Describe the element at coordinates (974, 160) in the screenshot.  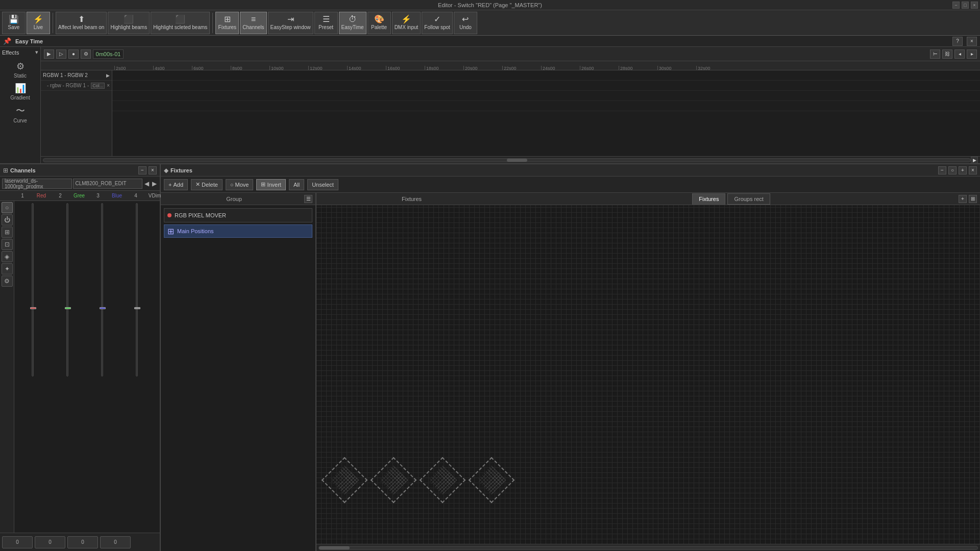
I see `timeline-scroll-end: ▶` at that location.